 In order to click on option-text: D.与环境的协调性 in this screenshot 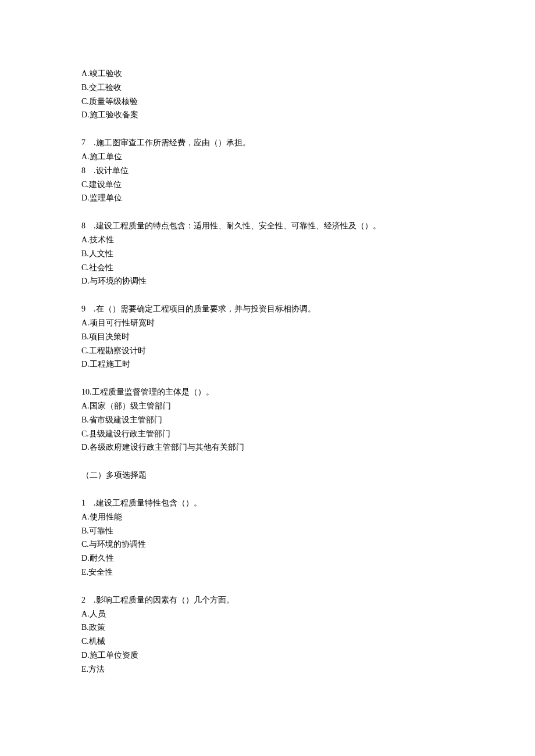, I will do `click(268, 281)`.